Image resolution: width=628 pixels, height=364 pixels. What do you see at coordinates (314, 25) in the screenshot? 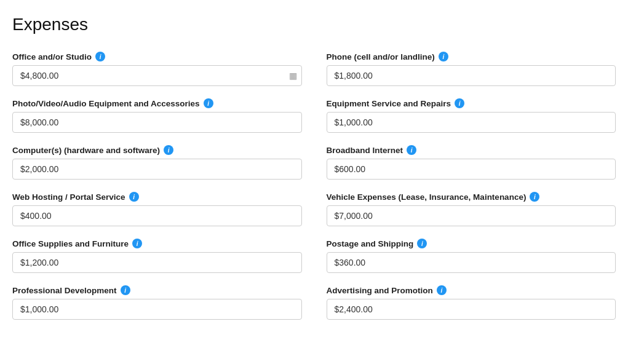
I see `page-title: Expenses` at bounding box center [314, 25].